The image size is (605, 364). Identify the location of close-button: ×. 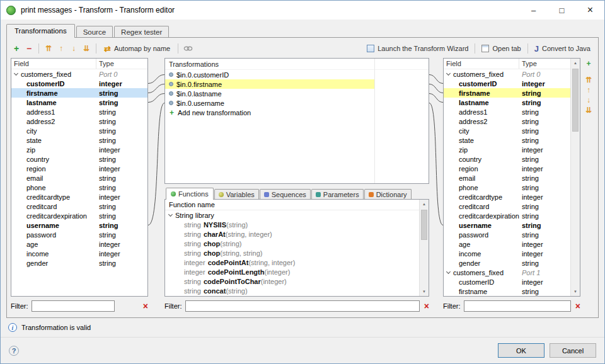
(590, 10).